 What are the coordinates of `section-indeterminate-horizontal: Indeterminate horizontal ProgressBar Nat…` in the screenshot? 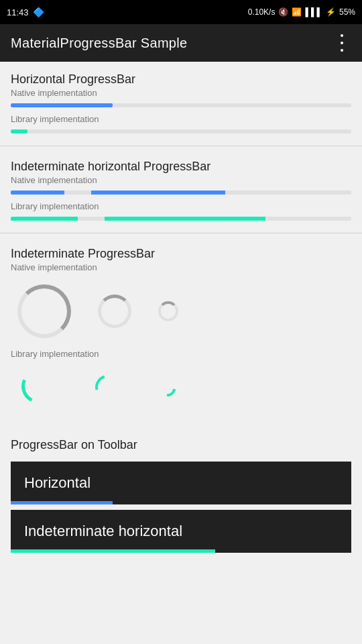 It's located at (181, 189).